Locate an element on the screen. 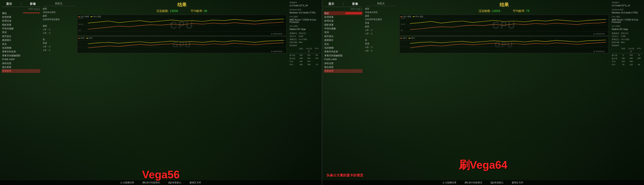 The height and width of the screenshot is (185, 644). ambient-right: 环境光遮蔽 is located at coordinates (343, 28).